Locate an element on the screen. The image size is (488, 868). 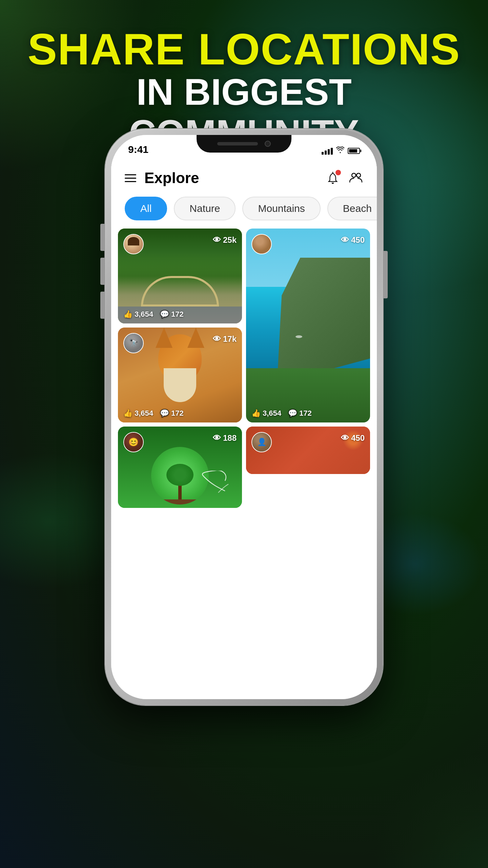
volume-up-button is located at coordinates (102, 237).